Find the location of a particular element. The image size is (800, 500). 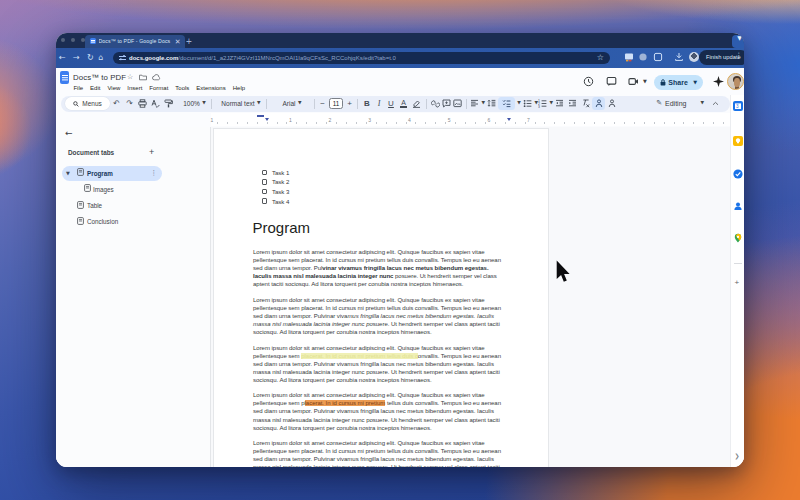

font-select: Arial▼ is located at coordinates (292, 104).